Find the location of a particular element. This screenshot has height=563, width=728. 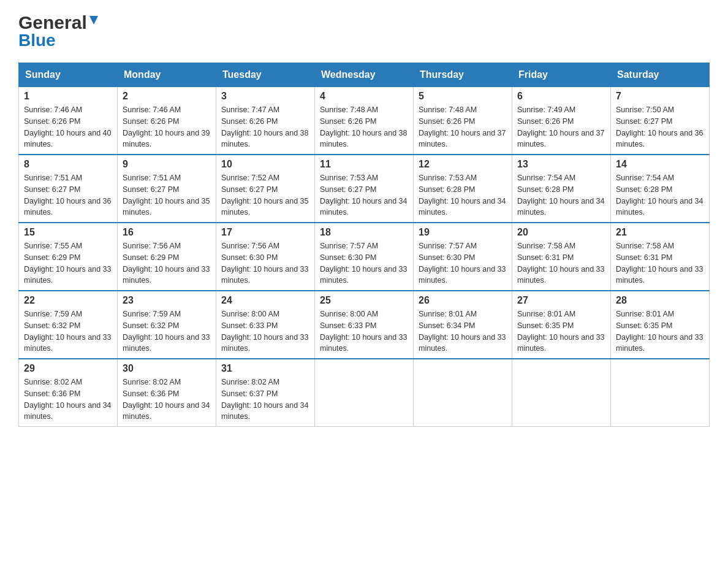

calendar-cell: 13Sunrise: 7:54 AMSunset: 6:28 PMDayligh… is located at coordinates (561, 189).